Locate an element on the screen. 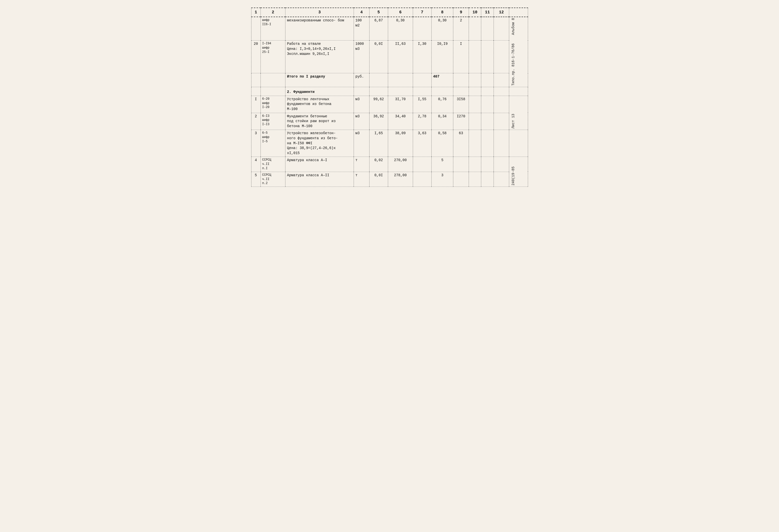 The width and height of the screenshot is (779, 532). cell-r3-c5: I,65 is located at coordinates (379, 143).